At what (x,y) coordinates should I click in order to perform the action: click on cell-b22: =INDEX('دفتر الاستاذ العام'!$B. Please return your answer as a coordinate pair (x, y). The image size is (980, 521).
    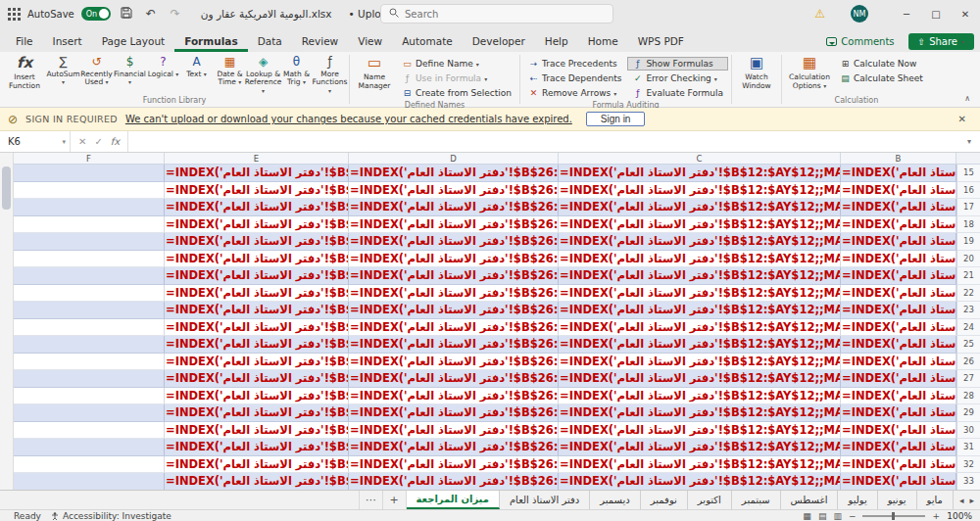
    Looking at the image, I should click on (899, 294).